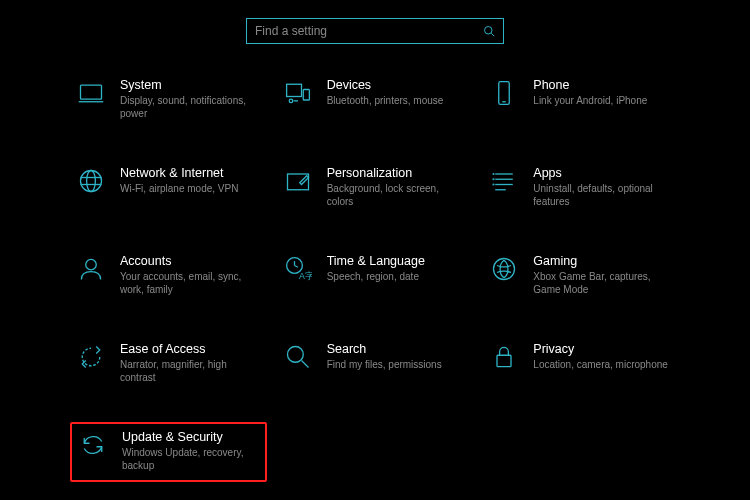 The width and height of the screenshot is (750, 500). I want to click on tile-title: Search, so click(384, 349).